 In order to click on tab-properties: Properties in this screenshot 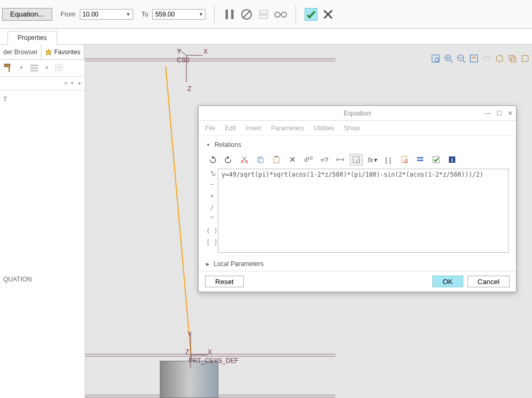, I will do `click(32, 38)`.